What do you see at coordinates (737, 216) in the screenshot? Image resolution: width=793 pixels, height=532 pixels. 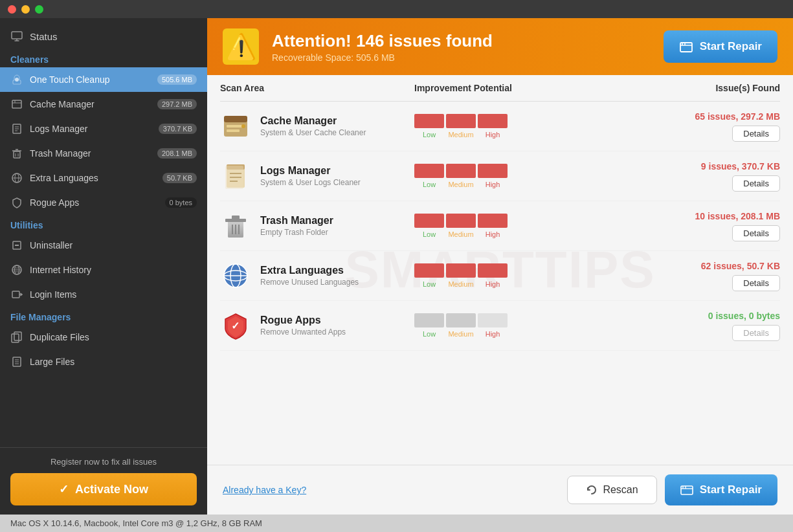 I see `trash-manager-issues: 10 issues, 208.1 MB` at bounding box center [737, 216].